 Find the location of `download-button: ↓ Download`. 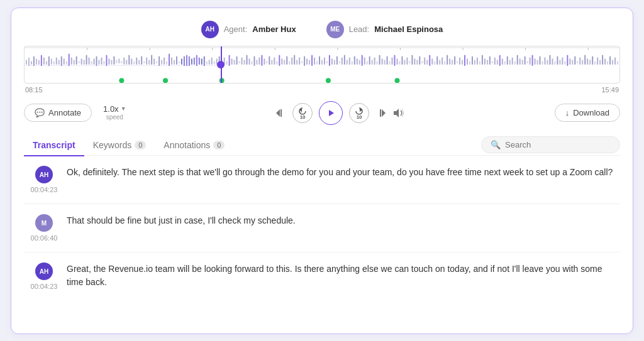

download-button: ↓ Download is located at coordinates (587, 113).